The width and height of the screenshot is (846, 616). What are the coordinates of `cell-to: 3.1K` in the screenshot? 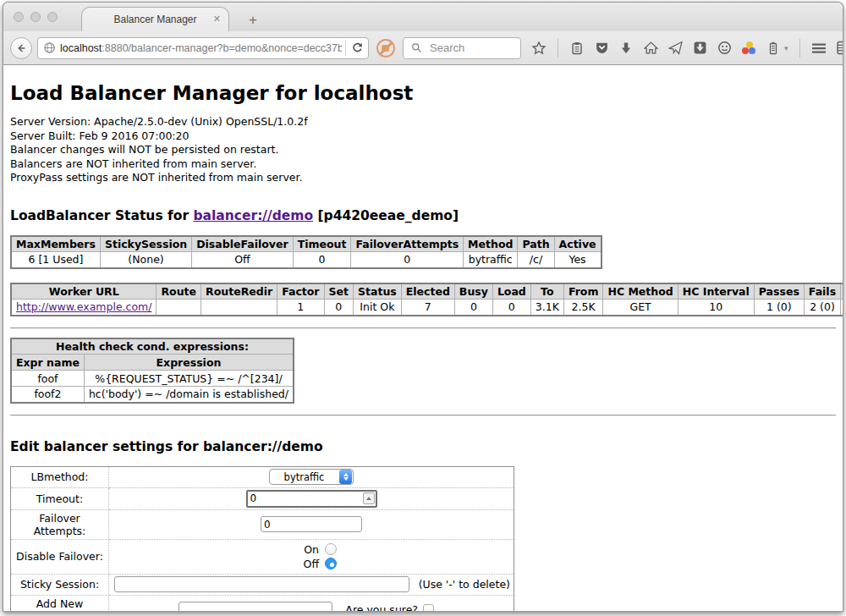 It's located at (547, 308).